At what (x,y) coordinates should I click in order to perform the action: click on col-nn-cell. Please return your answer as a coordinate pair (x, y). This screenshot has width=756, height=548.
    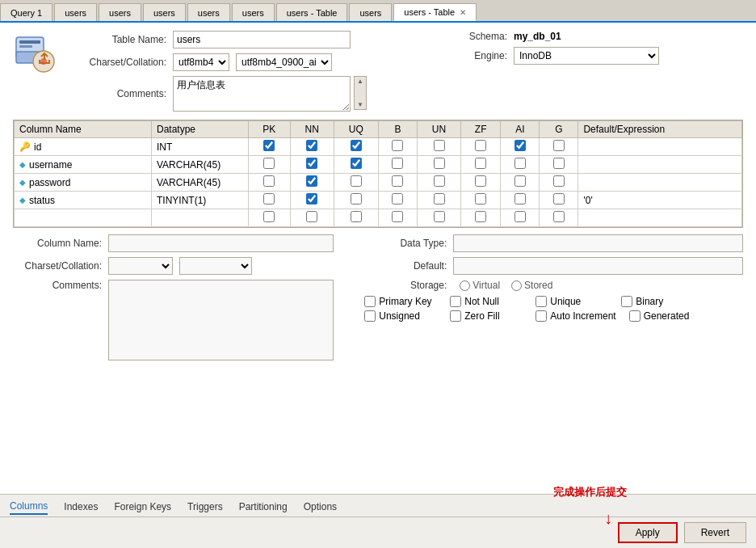
    Looking at the image, I should click on (312, 200).